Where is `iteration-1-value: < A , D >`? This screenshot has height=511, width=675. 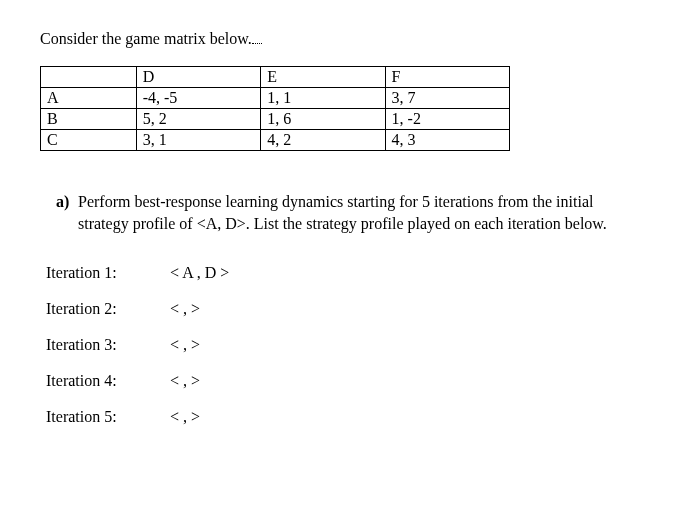
iteration-1-value: < A , D > is located at coordinates (200, 273).